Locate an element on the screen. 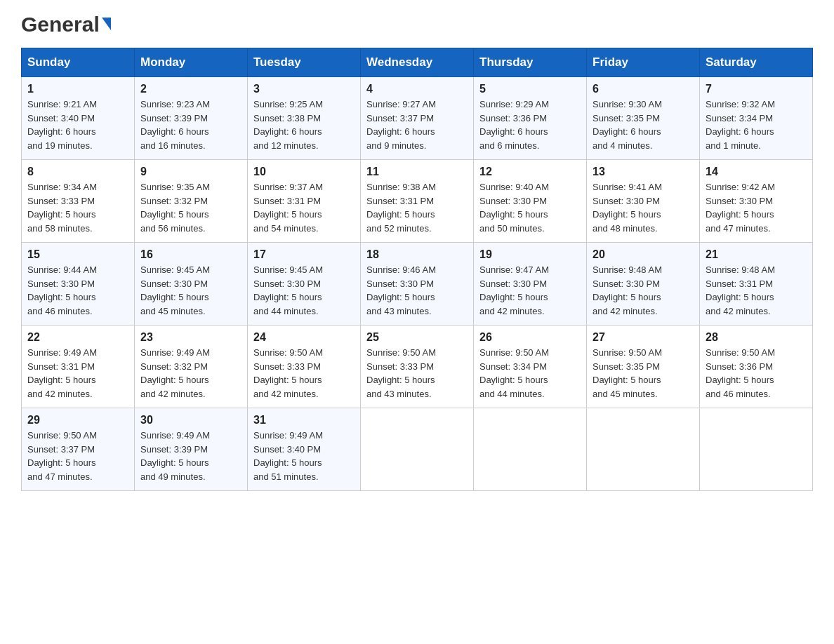 The height and width of the screenshot is (644, 834). day-number: 22 is located at coordinates (78, 337).